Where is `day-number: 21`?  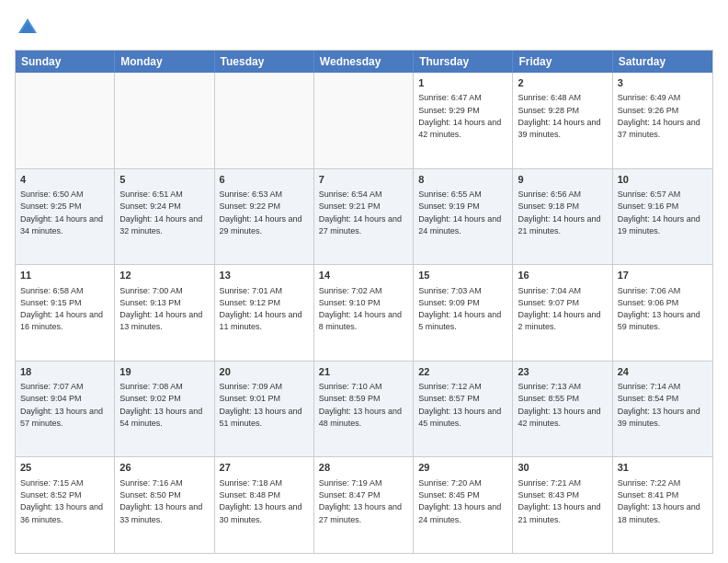 day-number: 21 is located at coordinates (364, 372).